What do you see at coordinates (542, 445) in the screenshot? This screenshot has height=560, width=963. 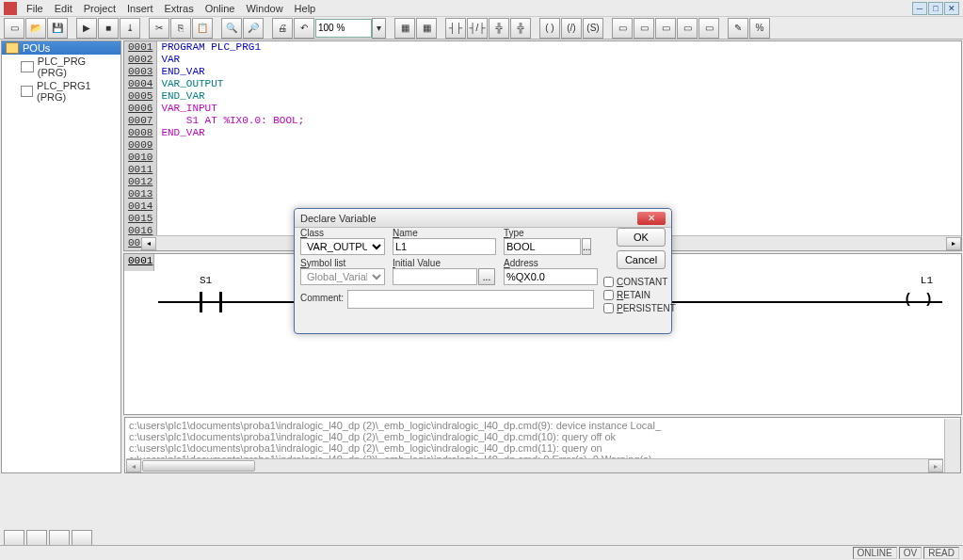 I see `message-panel: c:\users\plc1\documents\proba1\indralogi…` at bounding box center [542, 445].